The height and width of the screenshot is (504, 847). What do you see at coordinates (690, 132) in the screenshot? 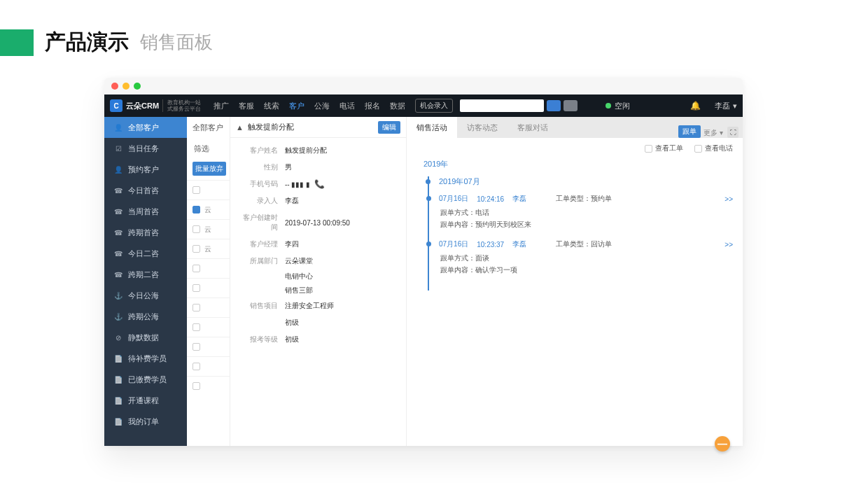
I see `follow-button: 跟单` at bounding box center [690, 132].